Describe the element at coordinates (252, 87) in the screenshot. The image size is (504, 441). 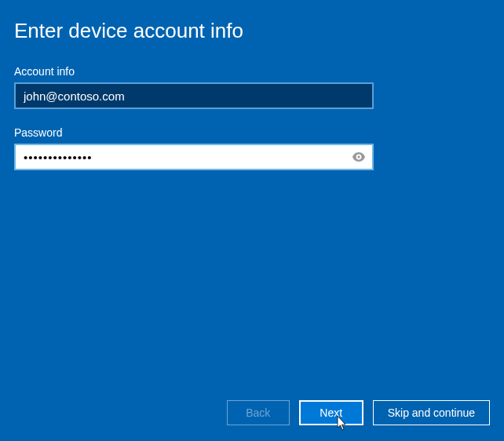
I see `account-field-group: Account info` at that location.